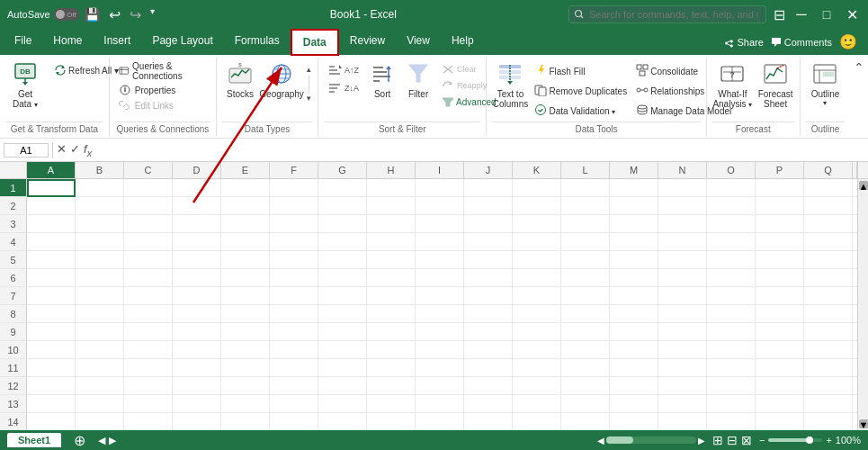 The height and width of the screenshot is (450, 868). Describe the element at coordinates (601, 441) in the screenshot. I see `scroll-left-btn: ◀` at that location.